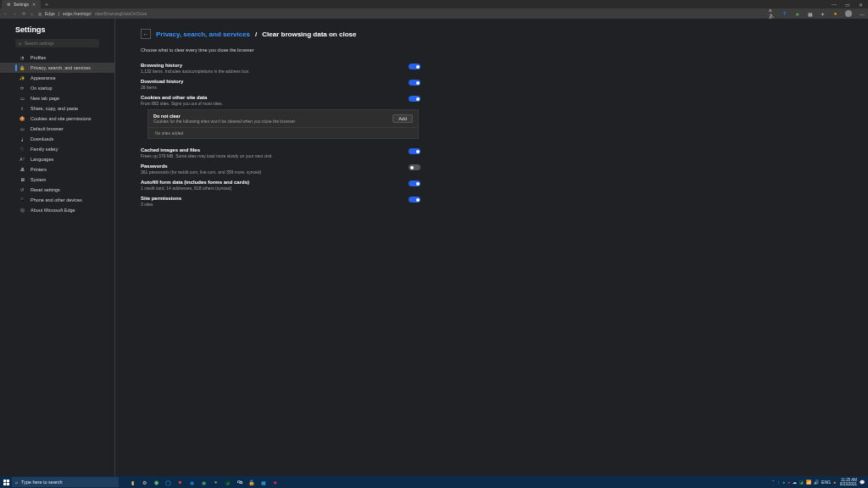  What do you see at coordinates (263, 483) in the screenshot?
I see `taskbar-photos-icon: ▦` at bounding box center [263, 483].